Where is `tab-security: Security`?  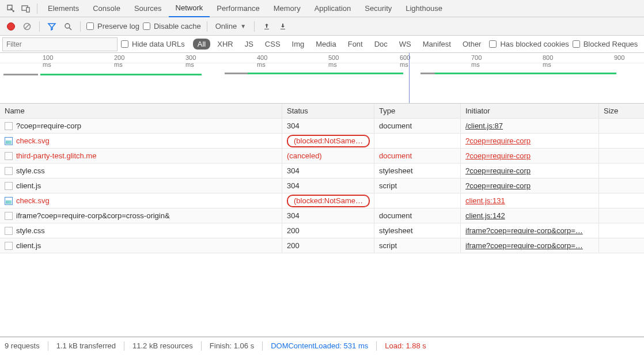 tab-security: Security is located at coordinates (378, 9).